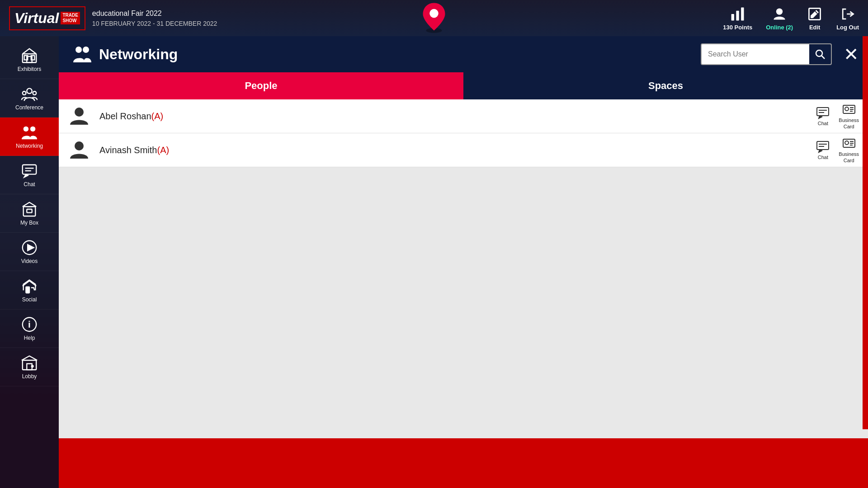 This screenshot has width=868, height=488. I want to click on sidebar-item-mybox: My Box, so click(29, 213).